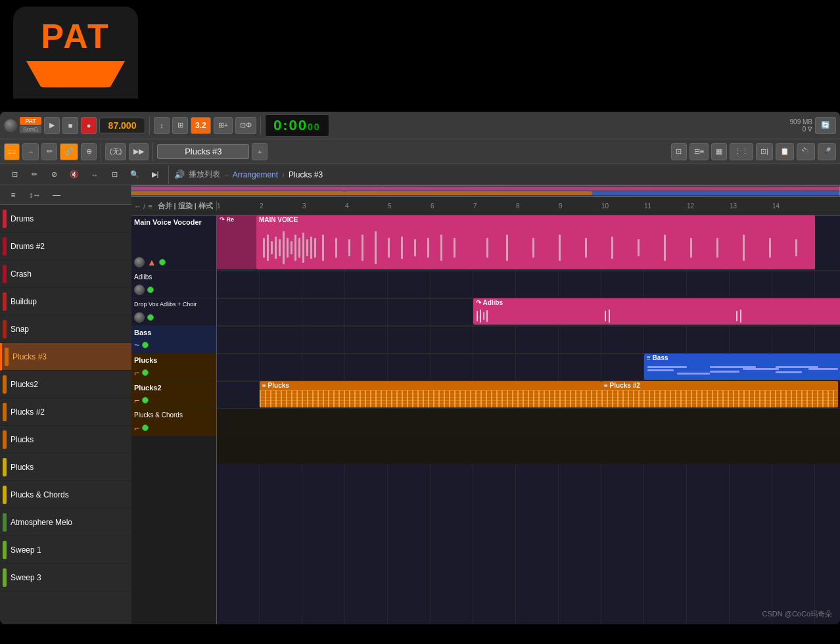 The height and width of the screenshot is (644, 840). I want to click on mixer-btn2: ⊟≡, so click(699, 152).